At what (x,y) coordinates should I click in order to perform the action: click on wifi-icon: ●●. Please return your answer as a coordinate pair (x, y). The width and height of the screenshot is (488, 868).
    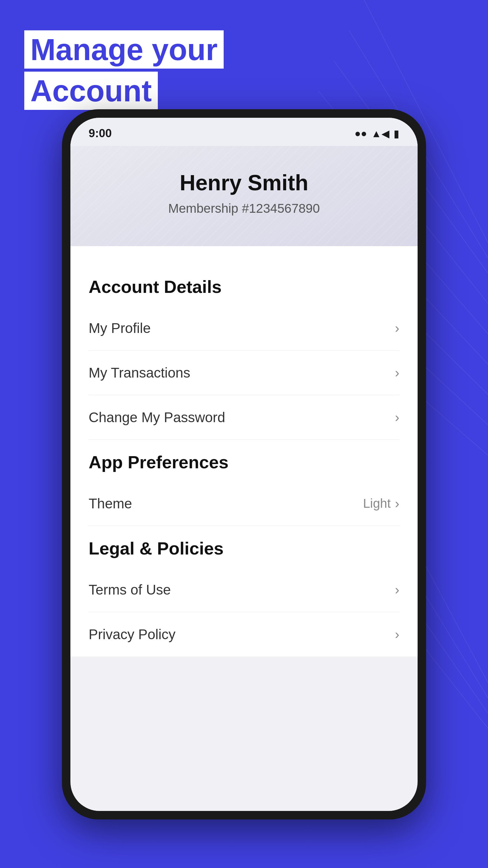
    Looking at the image, I should click on (361, 133).